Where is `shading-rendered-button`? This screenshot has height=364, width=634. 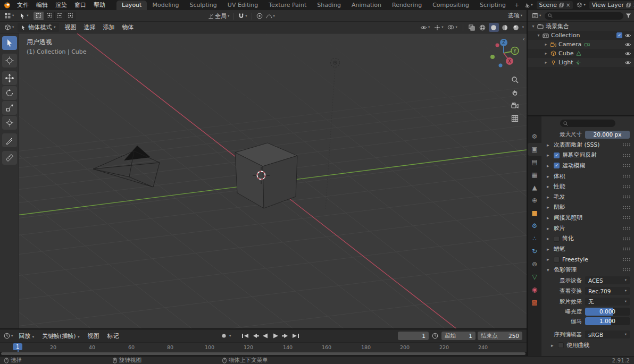
shading-rendered-button is located at coordinates (516, 28).